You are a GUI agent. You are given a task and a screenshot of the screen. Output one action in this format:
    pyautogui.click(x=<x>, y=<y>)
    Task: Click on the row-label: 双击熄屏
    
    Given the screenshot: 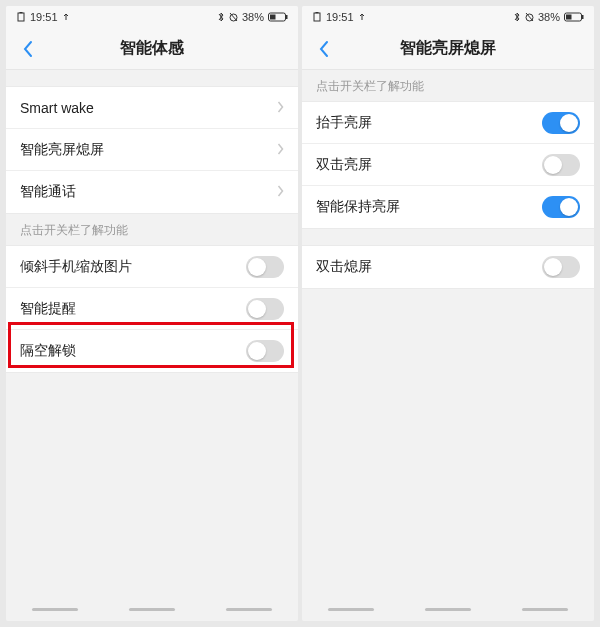 What is the action you would take?
    pyautogui.click(x=344, y=267)
    